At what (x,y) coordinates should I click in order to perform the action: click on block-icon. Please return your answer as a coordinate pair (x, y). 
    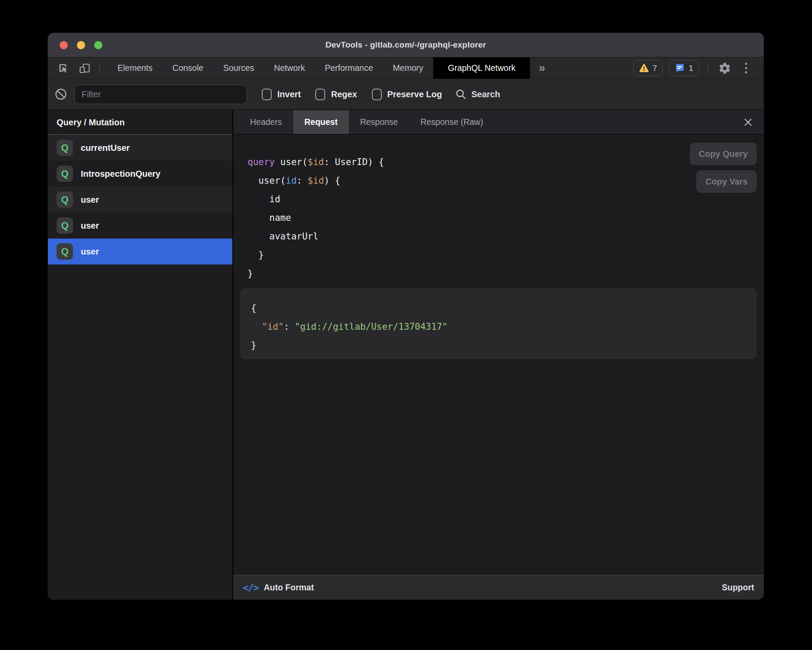
    Looking at the image, I should click on (61, 94).